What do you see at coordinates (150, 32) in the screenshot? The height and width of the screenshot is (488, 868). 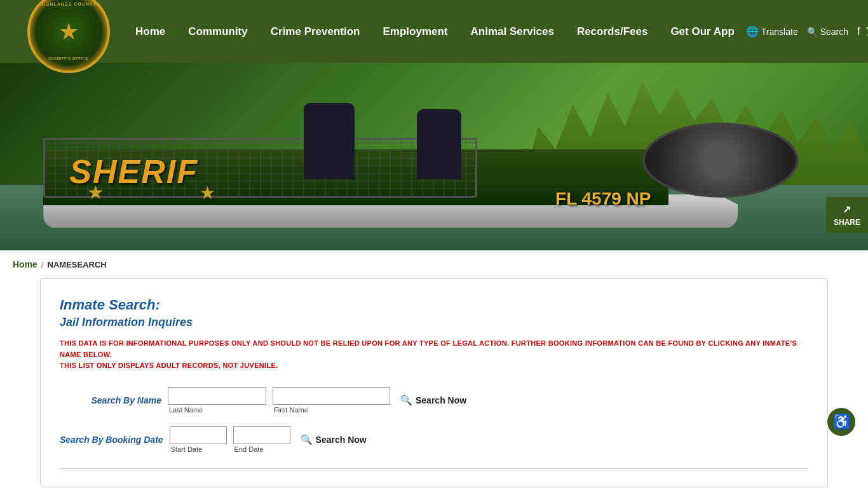 I see `nav-home: Home` at bounding box center [150, 32].